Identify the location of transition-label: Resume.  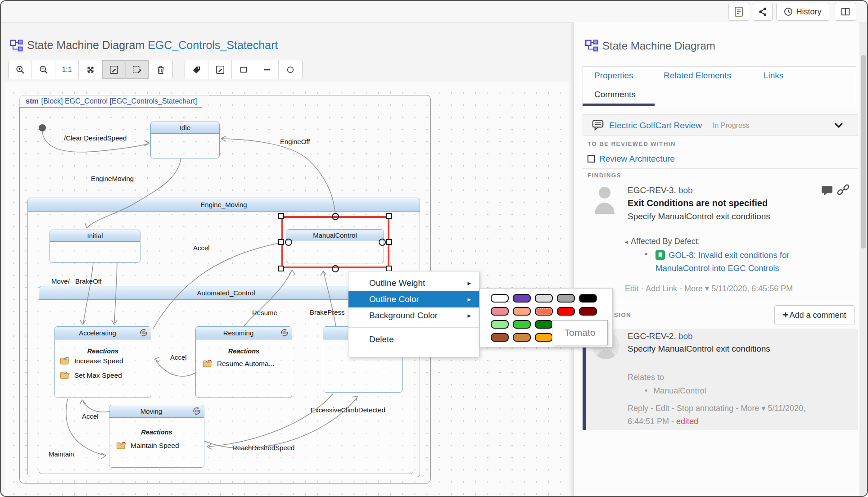
(265, 312).